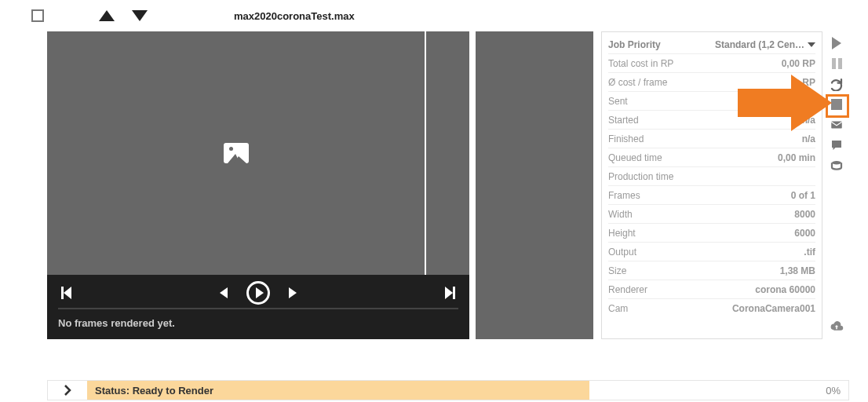 The image size is (868, 402). I want to click on row-sent: Sent25:30, so click(712, 101).